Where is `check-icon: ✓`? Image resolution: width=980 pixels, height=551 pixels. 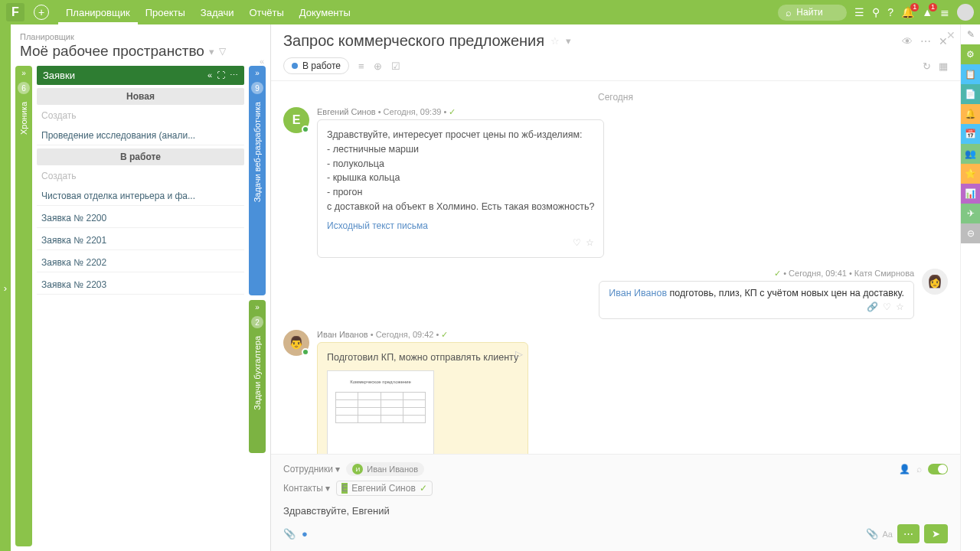
check-icon: ✓ is located at coordinates (444, 334).